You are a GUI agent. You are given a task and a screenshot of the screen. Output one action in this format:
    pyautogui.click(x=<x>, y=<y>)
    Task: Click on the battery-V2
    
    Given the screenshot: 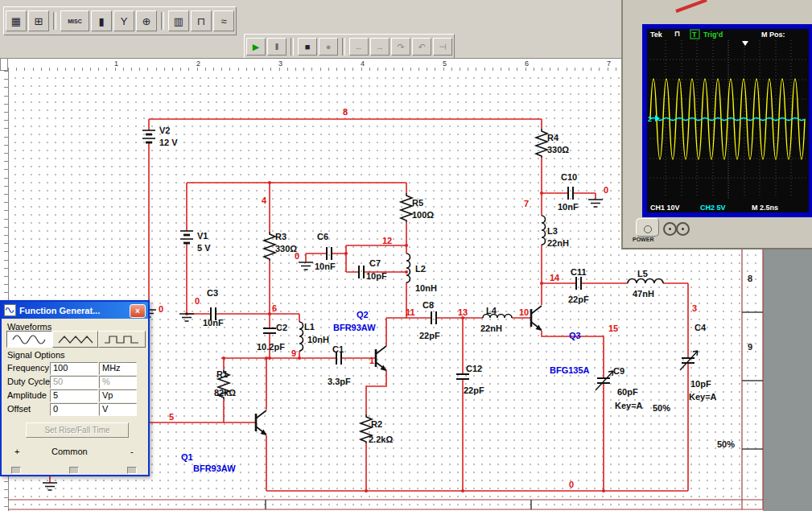 What is the action you would take?
    pyautogui.click(x=149, y=137)
    